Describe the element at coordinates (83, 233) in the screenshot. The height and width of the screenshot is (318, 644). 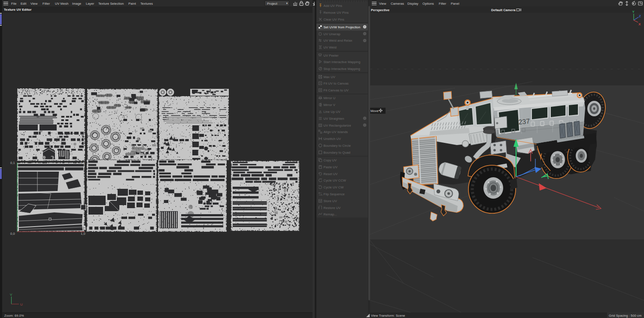
I see `svg-text: 1,0` at that location.